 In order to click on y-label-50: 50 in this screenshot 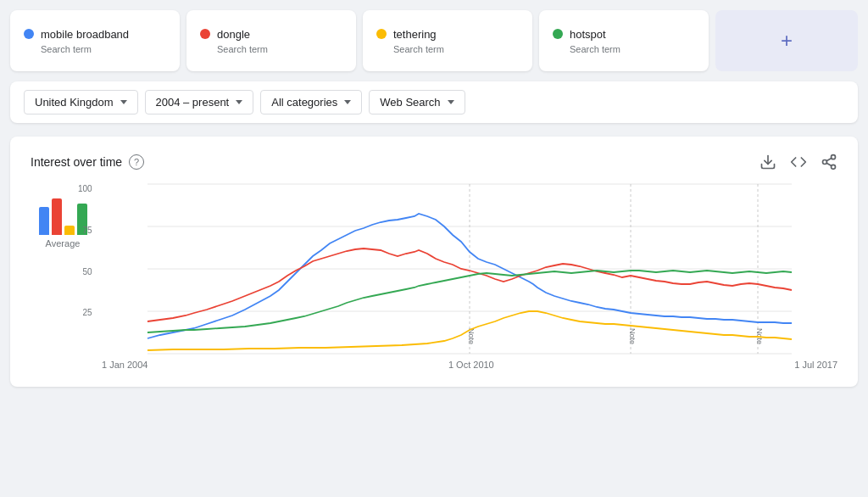, I will do `click(88, 271)`.